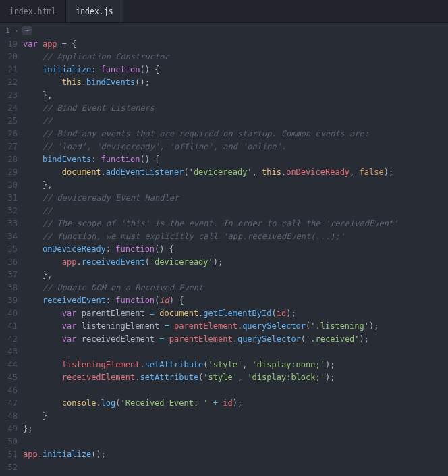  What do you see at coordinates (9, 70) in the screenshot?
I see `line-number: 21` at bounding box center [9, 70].